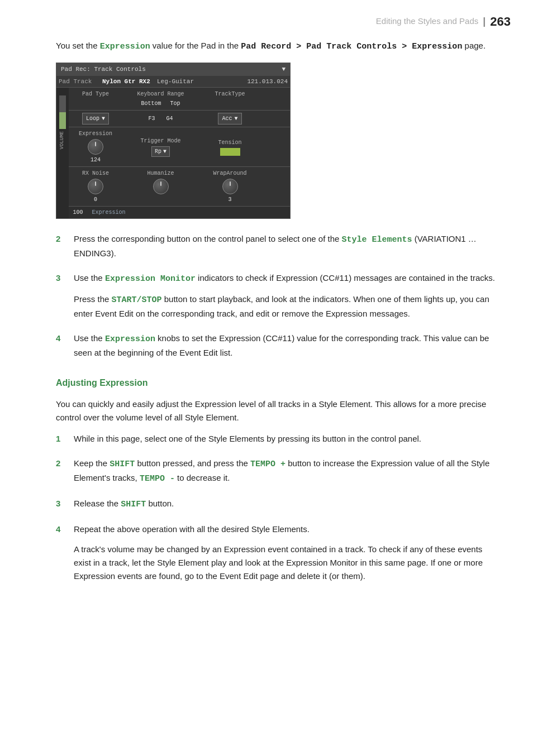 This screenshot has width=533, height=756. What do you see at coordinates (230, 186) in the screenshot?
I see `widget-wraparound-knob` at bounding box center [230, 186].